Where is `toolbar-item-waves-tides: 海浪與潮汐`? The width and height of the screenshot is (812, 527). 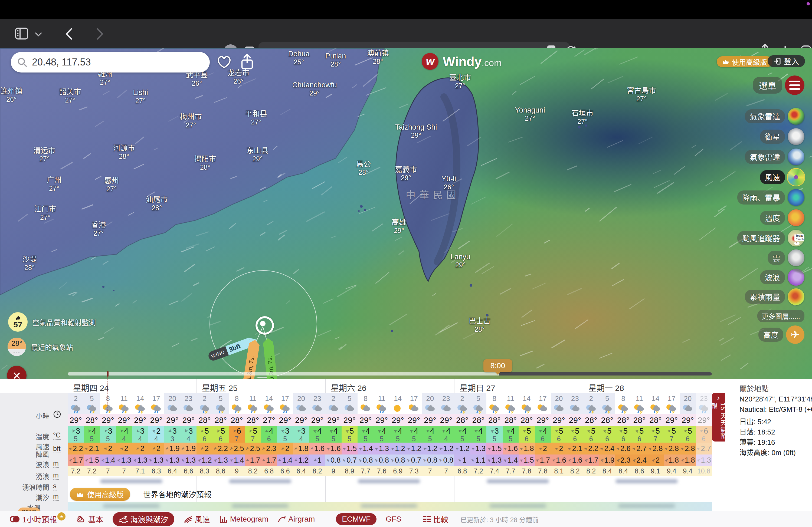 toolbar-item-waves-tides: 海浪與潮汐 is located at coordinates (143, 519).